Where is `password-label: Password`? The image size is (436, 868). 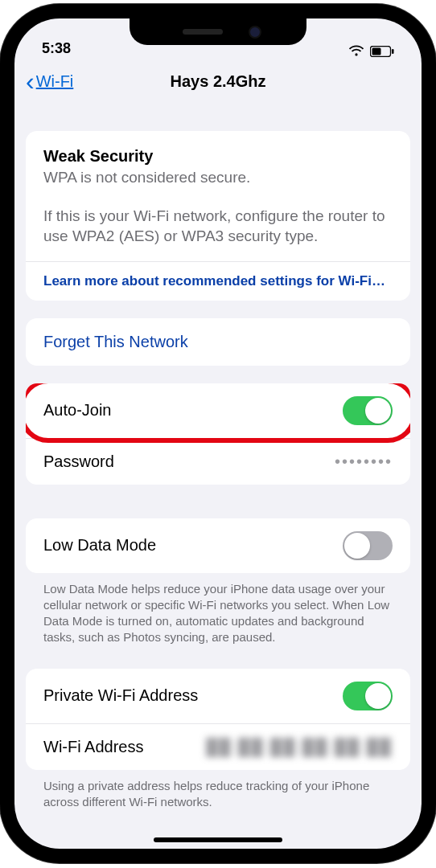
password-label: Password is located at coordinates (189, 461).